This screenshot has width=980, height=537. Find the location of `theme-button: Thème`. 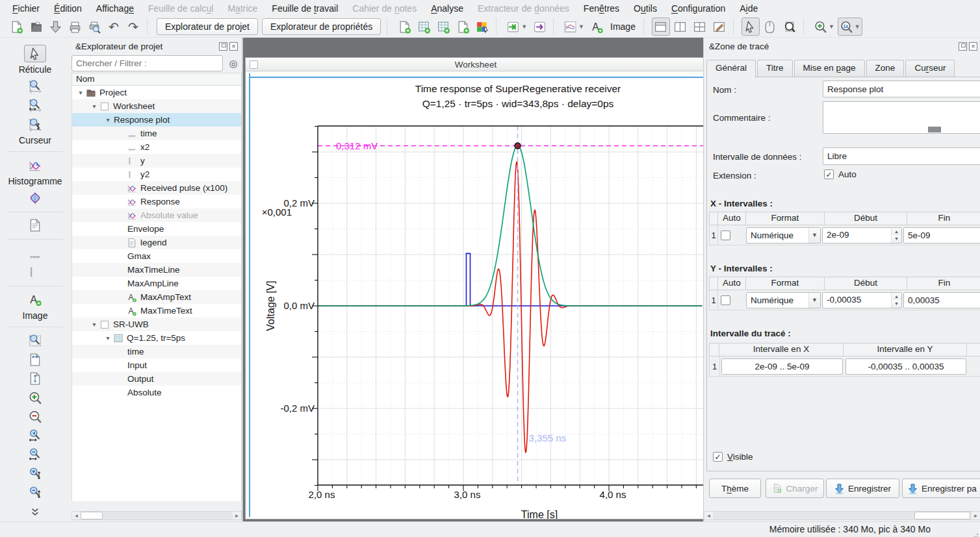

theme-button: Thème is located at coordinates (735, 488).